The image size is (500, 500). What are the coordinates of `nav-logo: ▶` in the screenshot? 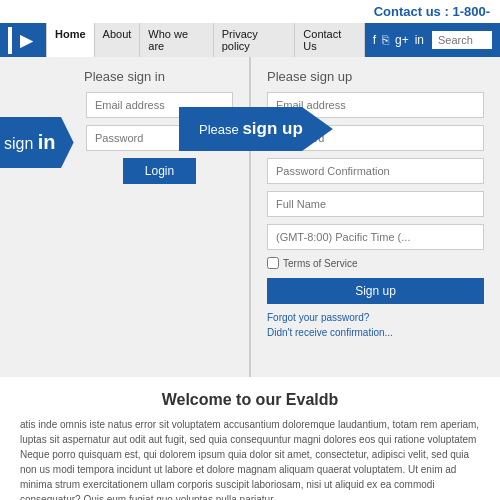 It's located at (24, 40).